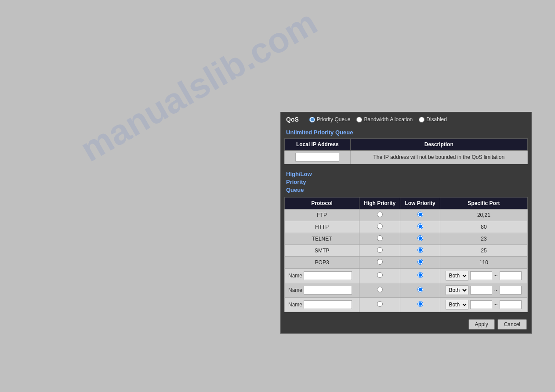 The image size is (555, 392). What do you see at coordinates (295, 305) in the screenshot?
I see `name-label-3: Name` at bounding box center [295, 305].